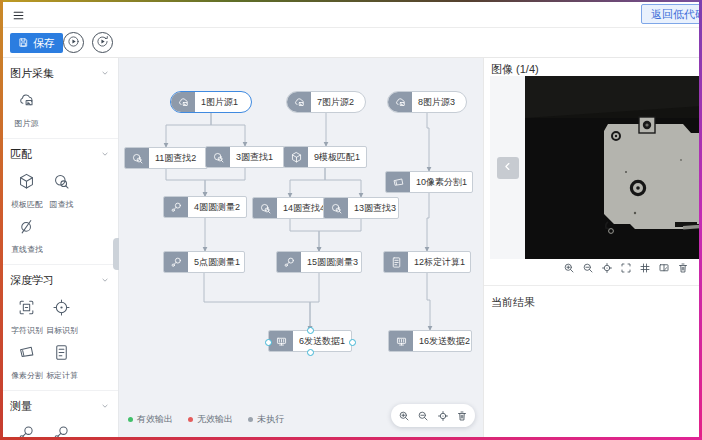  I want to click on grid-icon, so click(645, 268).